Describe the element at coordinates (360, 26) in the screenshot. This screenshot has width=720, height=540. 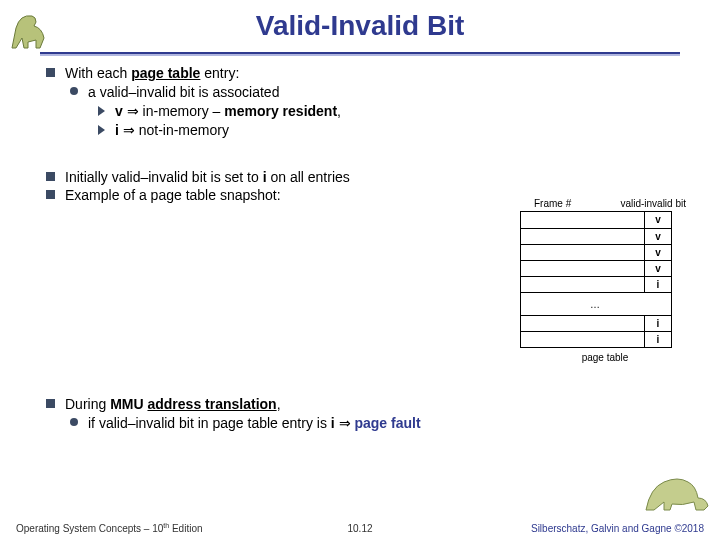
I see `slide-title: Valid-Invalid Bit` at that location.